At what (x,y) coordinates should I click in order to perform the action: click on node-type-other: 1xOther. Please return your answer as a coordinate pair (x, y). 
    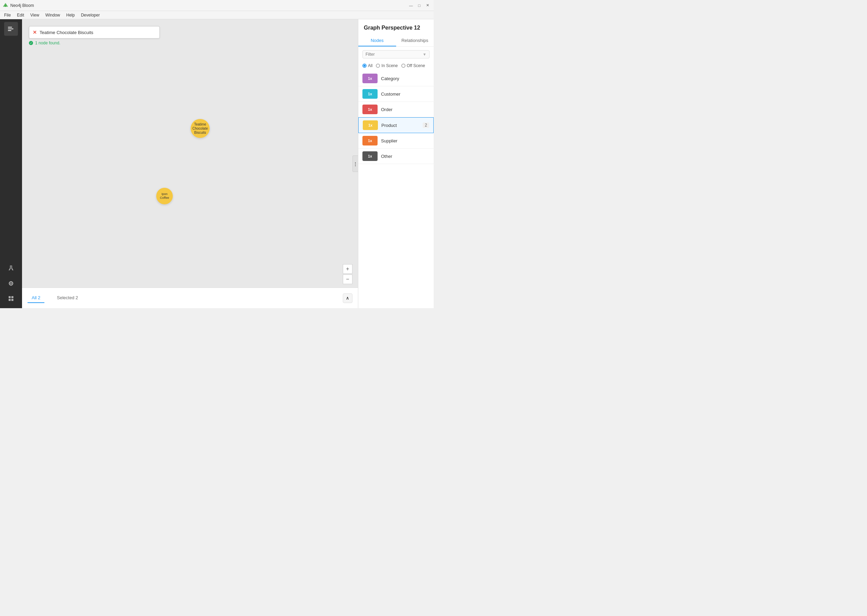
    Looking at the image, I should click on (396, 156).